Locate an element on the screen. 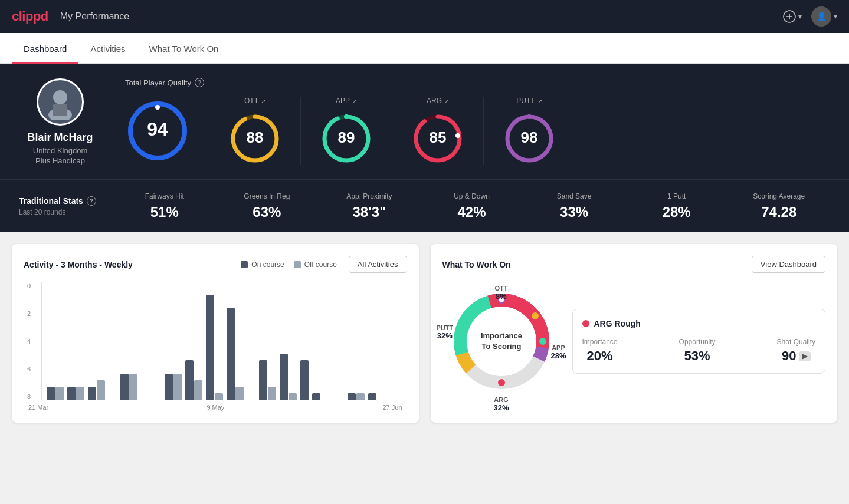  chart-wrapper: 8 6 4 2 0 is located at coordinates (224, 341).